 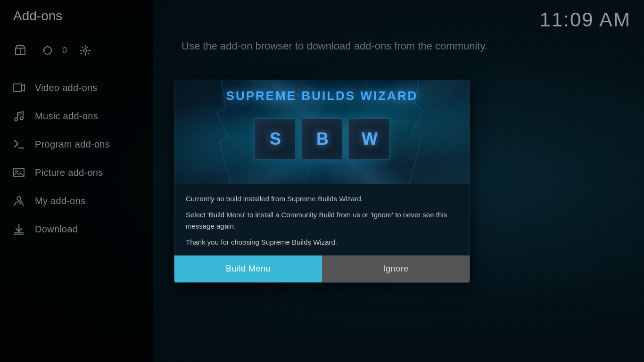 What do you see at coordinates (322, 139) in the screenshot?
I see `sbw-logo: S B W` at bounding box center [322, 139].